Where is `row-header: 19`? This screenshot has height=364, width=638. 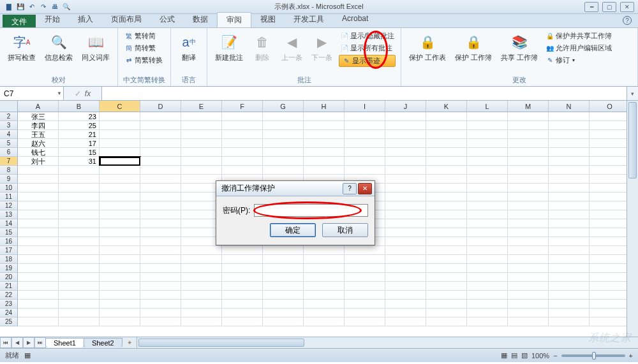 row-header: 19 is located at coordinates (9, 268).